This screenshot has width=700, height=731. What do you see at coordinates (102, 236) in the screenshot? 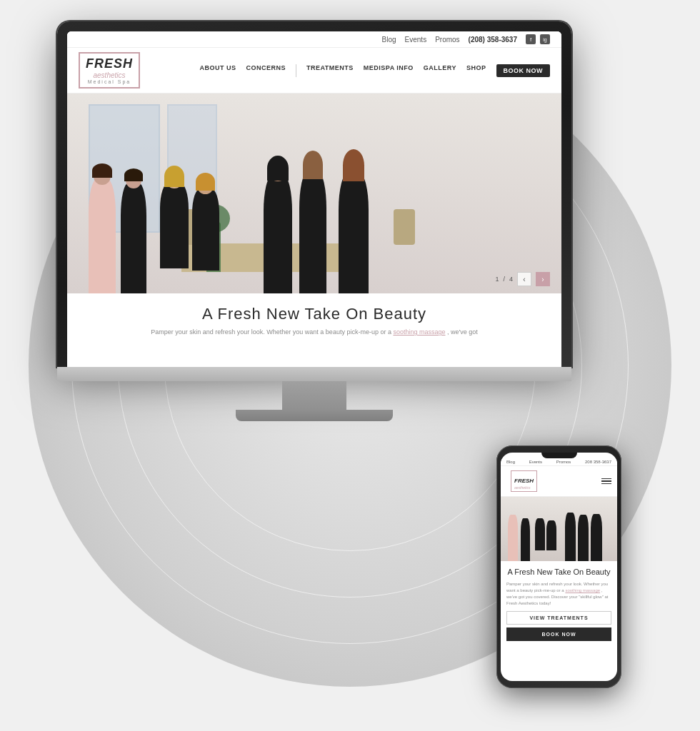
I see `p1-body` at bounding box center [102, 236].